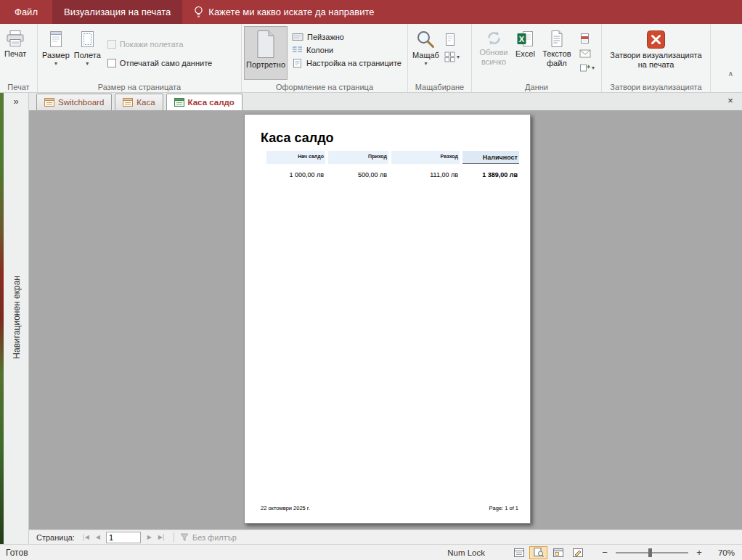 This screenshot has height=560, width=742. Describe the element at coordinates (266, 53) in the screenshot. I see `portrait-button: Портретно` at that location.